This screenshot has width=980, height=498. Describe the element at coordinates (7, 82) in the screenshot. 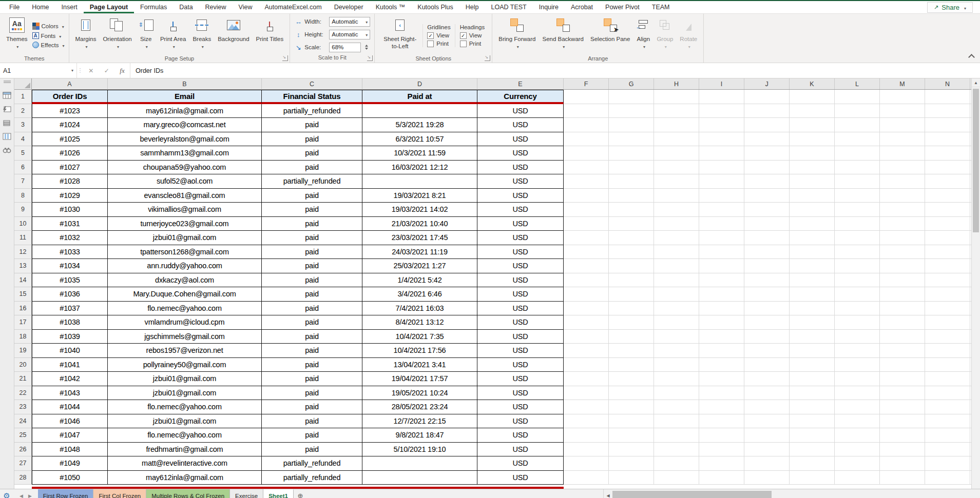

I see `pane-grip-icon` at that location.